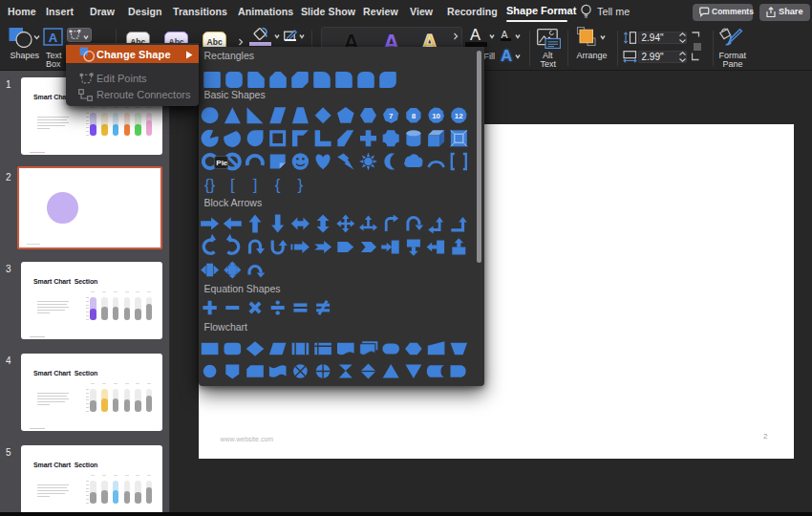  Describe the element at coordinates (390, 117) in the screenshot. I see `svg-text: 7` at that location.